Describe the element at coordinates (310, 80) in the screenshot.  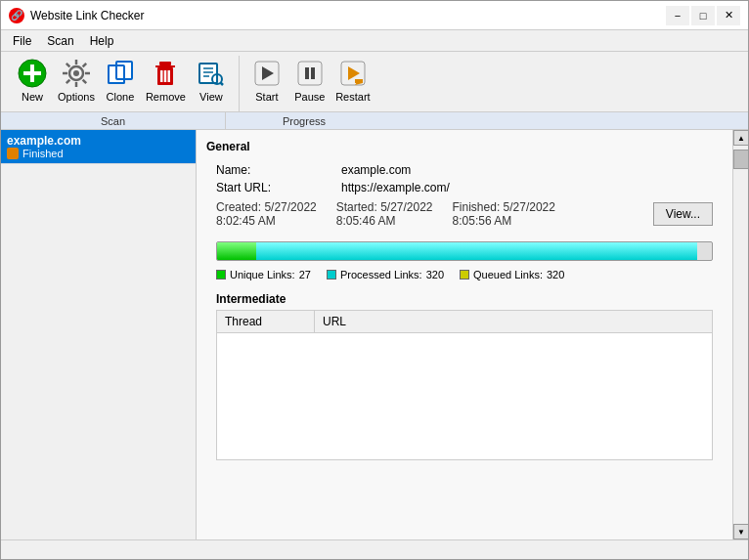
I see `pause-button: Pause` at that location.